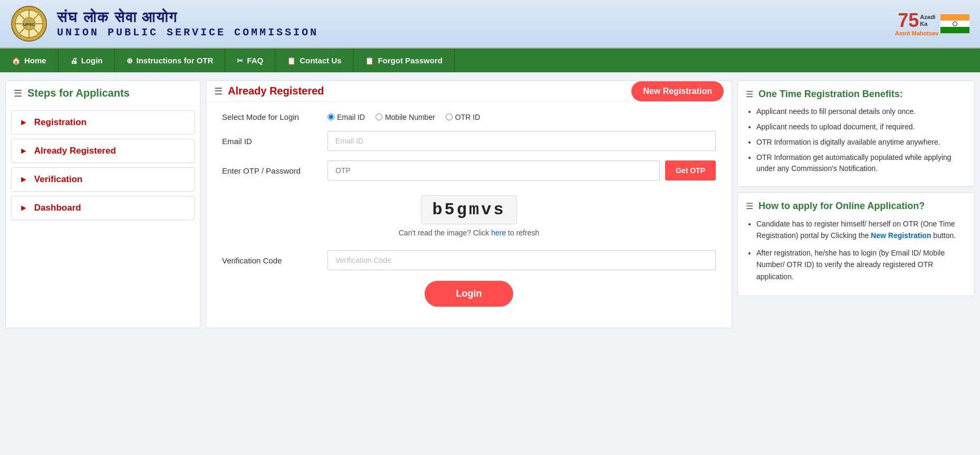  What do you see at coordinates (321, 60) in the screenshot?
I see `nav-contact-label: Contact Us` at bounding box center [321, 60].